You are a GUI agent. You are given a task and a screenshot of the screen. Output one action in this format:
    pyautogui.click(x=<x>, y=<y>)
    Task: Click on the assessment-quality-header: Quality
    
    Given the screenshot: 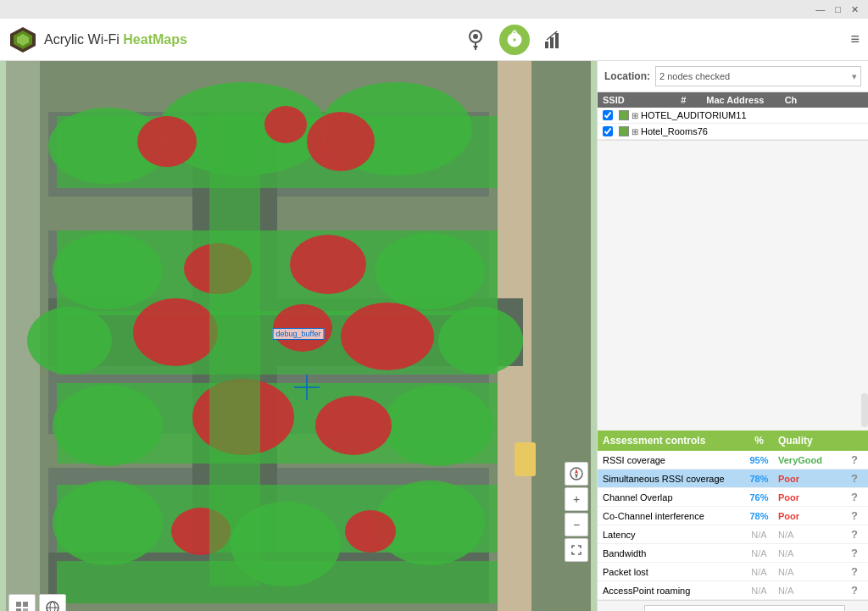 What is the action you would take?
    pyautogui.click(x=812, y=441)
    